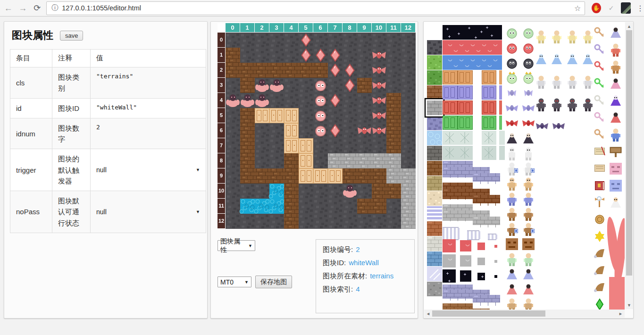 This screenshot has height=335, width=644. I want to click on address-bar: ⓘ 127.0.0.1:1055/editor.html ☆, so click(316, 8).